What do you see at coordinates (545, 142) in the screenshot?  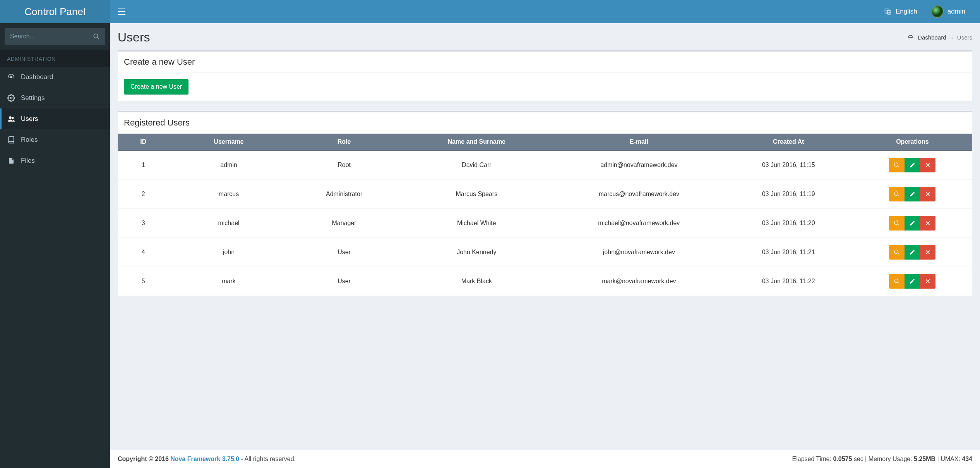 I see `table-header-row: ID Username Role Name and Surname E-mail…` at bounding box center [545, 142].